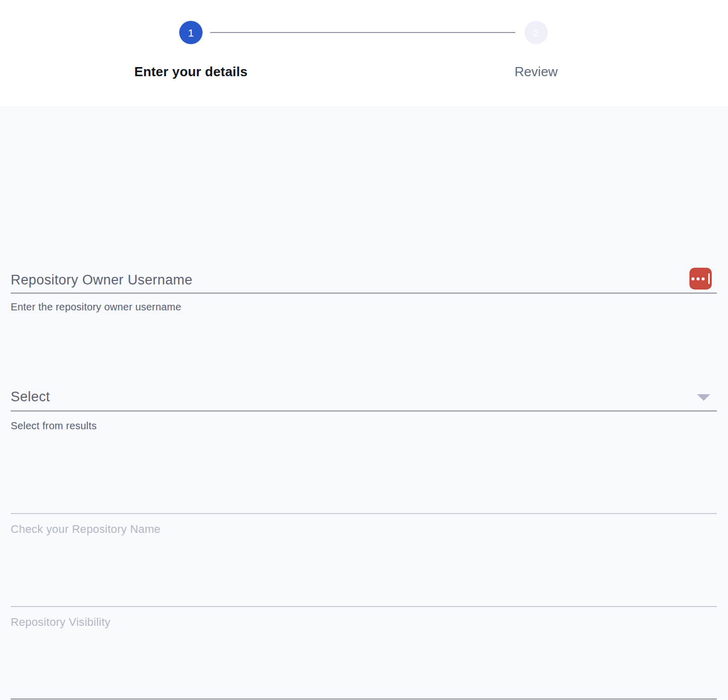  What do you see at coordinates (704, 397) in the screenshot?
I see `chevron-down-icon` at bounding box center [704, 397].